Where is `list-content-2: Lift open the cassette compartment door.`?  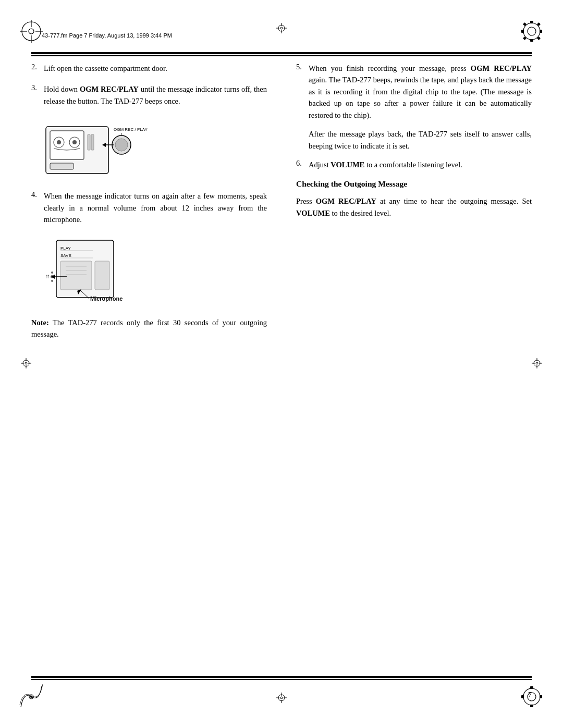 list-content-2: Lift open the cassette compartment door. is located at coordinates (155, 68).